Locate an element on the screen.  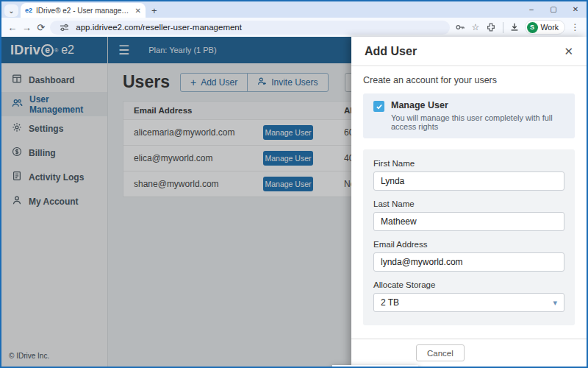
maximize-icon: ▢ is located at coordinates (553, 10).